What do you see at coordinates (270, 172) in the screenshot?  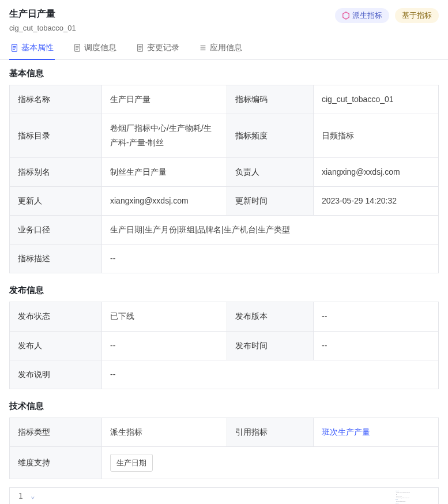 I see `label-cell: 负责人` at bounding box center [270, 172].